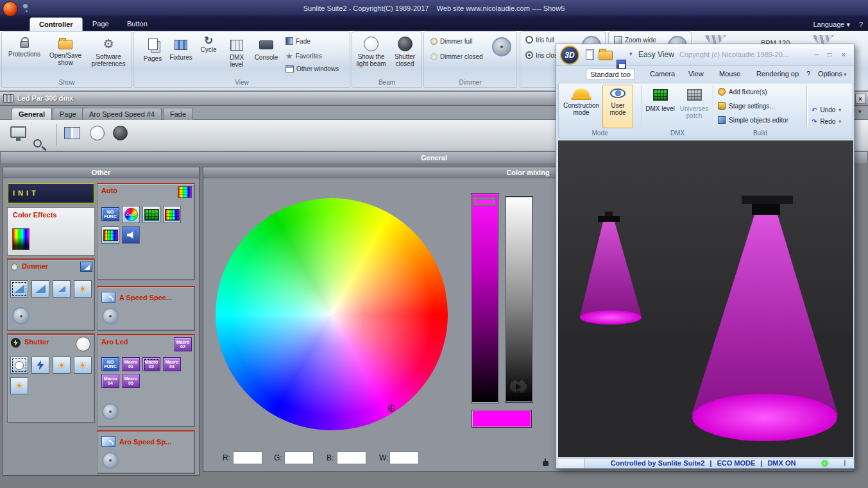 The width and height of the screenshot is (868, 488). I want to click on universes-patch-button: Universes patch, so click(694, 106).